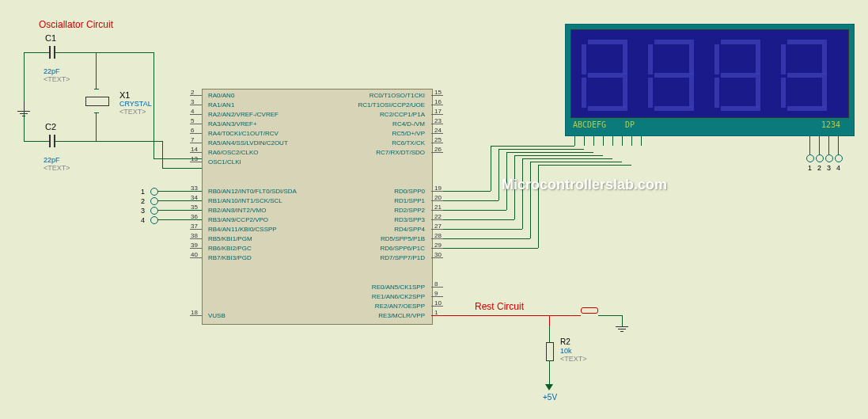 The height and width of the screenshot is (419, 868). I want to click on x1-ref: X1, so click(125, 95).